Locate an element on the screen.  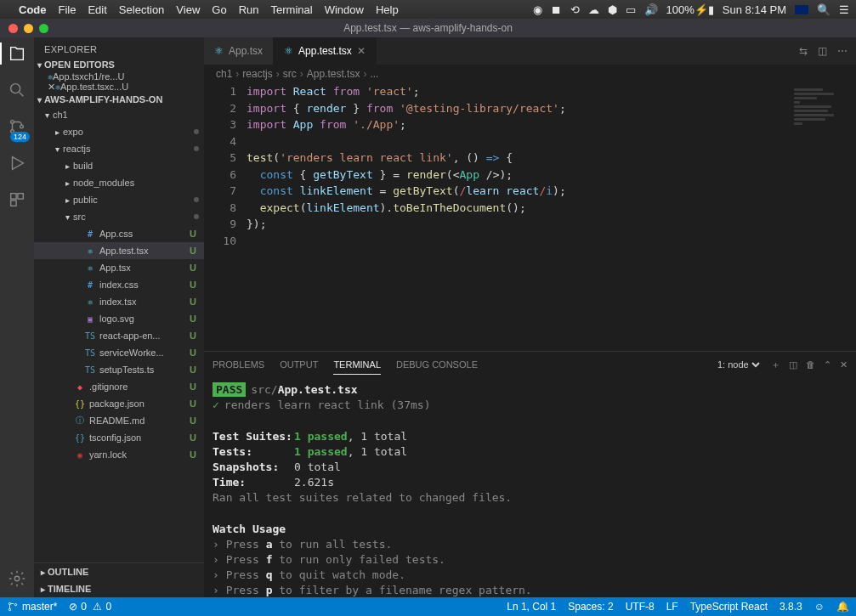
open-editors-section: ▾OPEN EDITORS is located at coordinates (119, 65).